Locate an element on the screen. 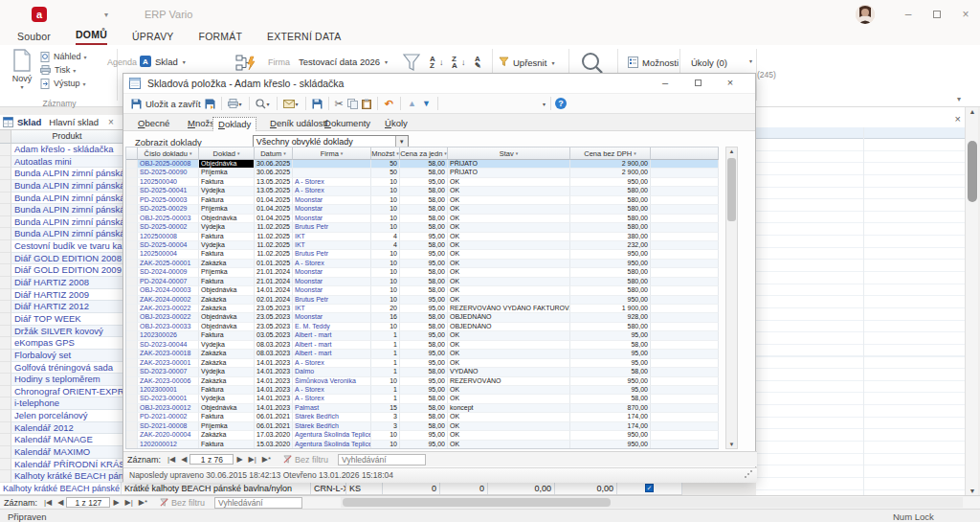  product-row: i-telephone is located at coordinates (61, 404).